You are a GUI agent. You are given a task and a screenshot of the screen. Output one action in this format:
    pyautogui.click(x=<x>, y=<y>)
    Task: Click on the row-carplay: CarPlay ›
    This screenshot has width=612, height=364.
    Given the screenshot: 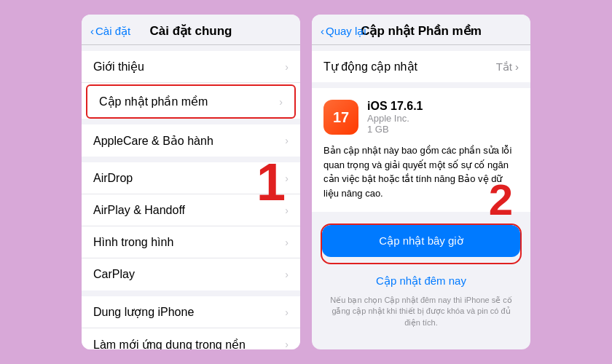 What is the action you would take?
    pyautogui.click(x=191, y=274)
    